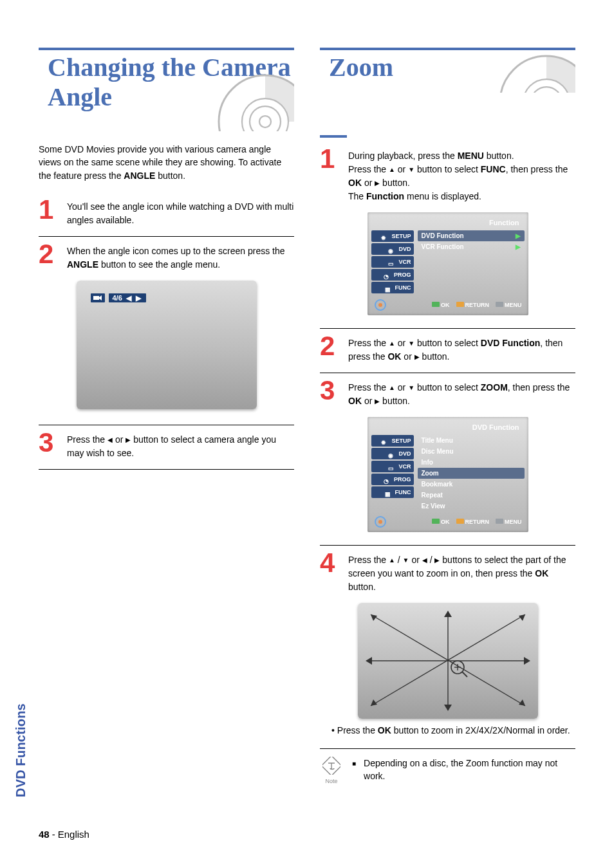  What do you see at coordinates (448, 175) in the screenshot?
I see `step-block: 1 During playback, press the MENU button…` at bounding box center [448, 175].